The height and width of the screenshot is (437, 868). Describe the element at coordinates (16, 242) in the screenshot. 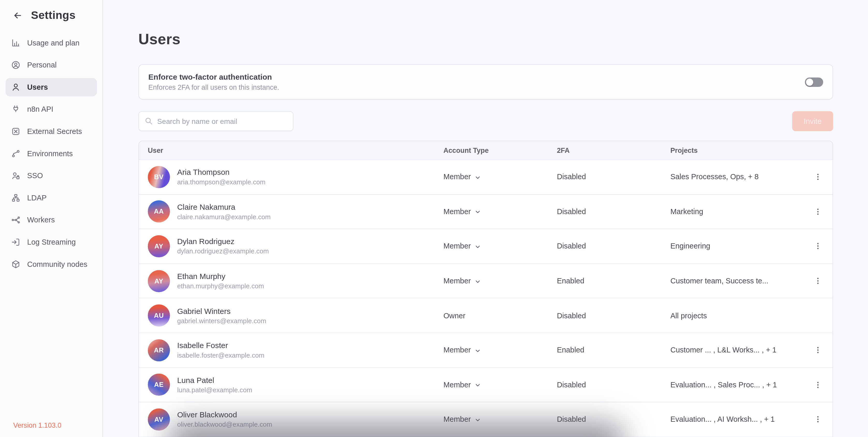

I see `log-stream-icon` at that location.